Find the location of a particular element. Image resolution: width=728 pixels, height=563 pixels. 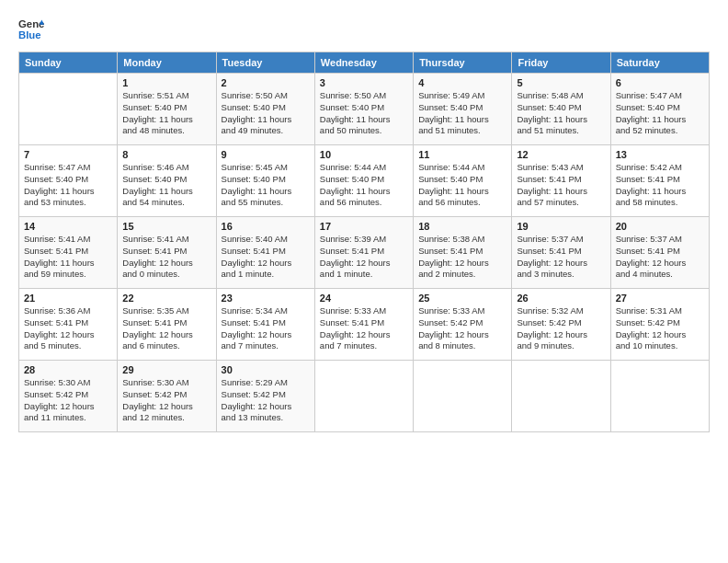

weekday-header-thursday: Thursday is located at coordinates (463, 63).